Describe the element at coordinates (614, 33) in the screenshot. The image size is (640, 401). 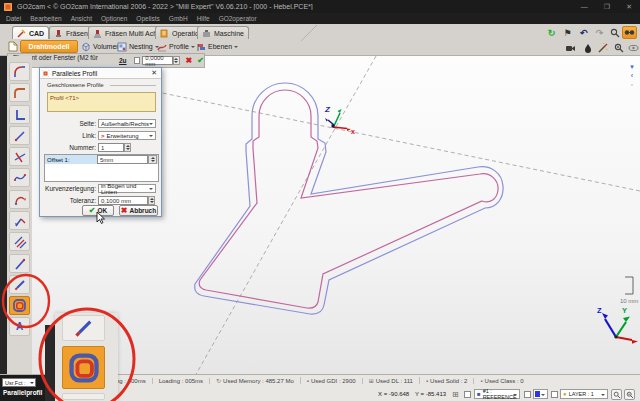
I see `zoom-icon` at that location.